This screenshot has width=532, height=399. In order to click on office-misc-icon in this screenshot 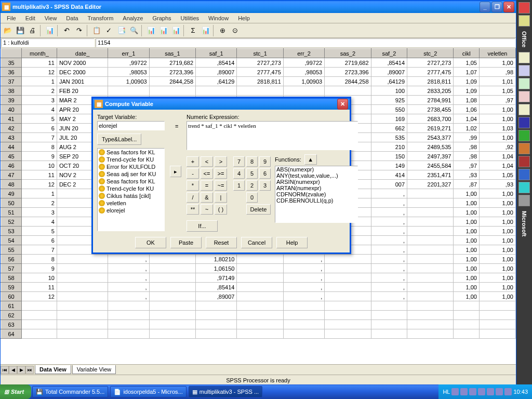, I will do `click(524, 201)`.